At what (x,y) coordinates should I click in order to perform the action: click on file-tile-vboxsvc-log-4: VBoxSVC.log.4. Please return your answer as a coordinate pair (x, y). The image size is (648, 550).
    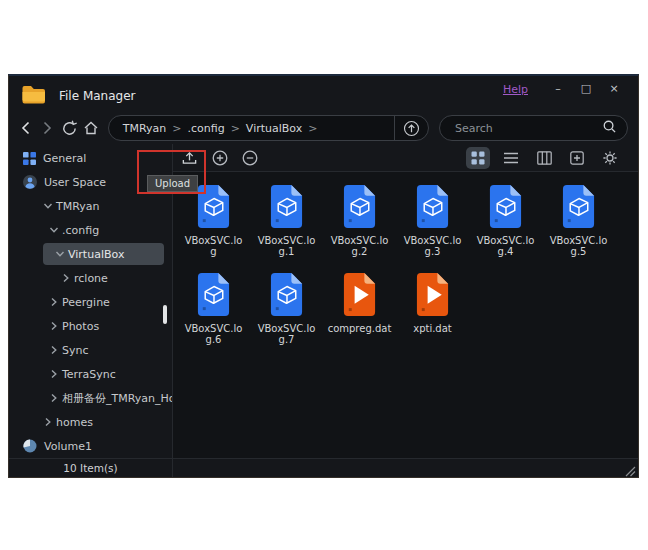
    Looking at the image, I should click on (506, 226).